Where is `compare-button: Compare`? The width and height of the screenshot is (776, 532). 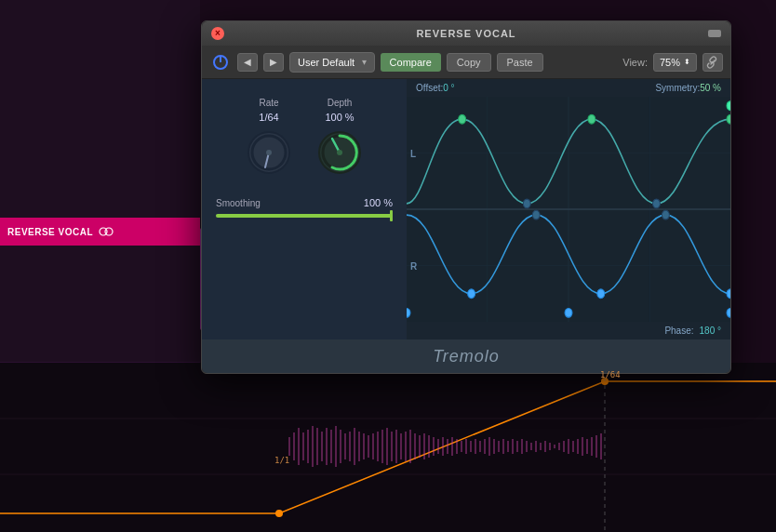
compare-button: Compare is located at coordinates (411, 62).